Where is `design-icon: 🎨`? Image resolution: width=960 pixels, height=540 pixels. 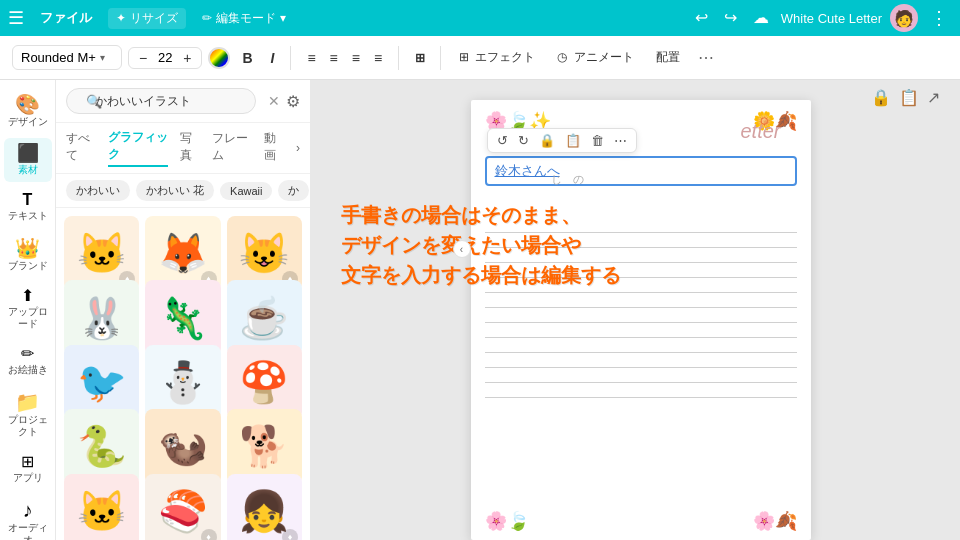 design-icon: 🎨 is located at coordinates (28, 104).